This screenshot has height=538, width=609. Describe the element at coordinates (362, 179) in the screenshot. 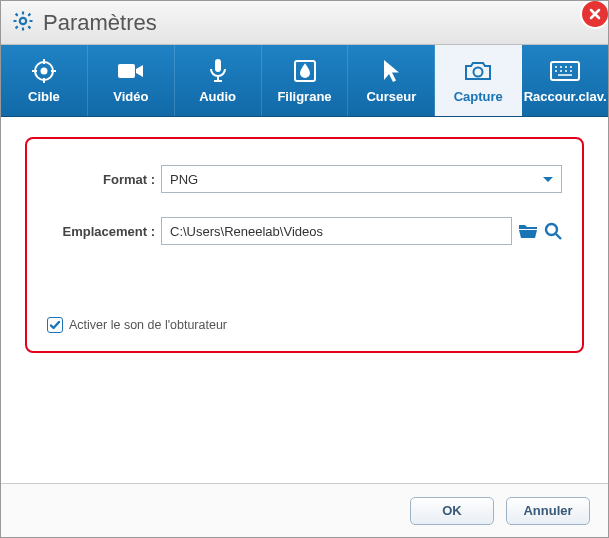

I see `format-select` at that location.